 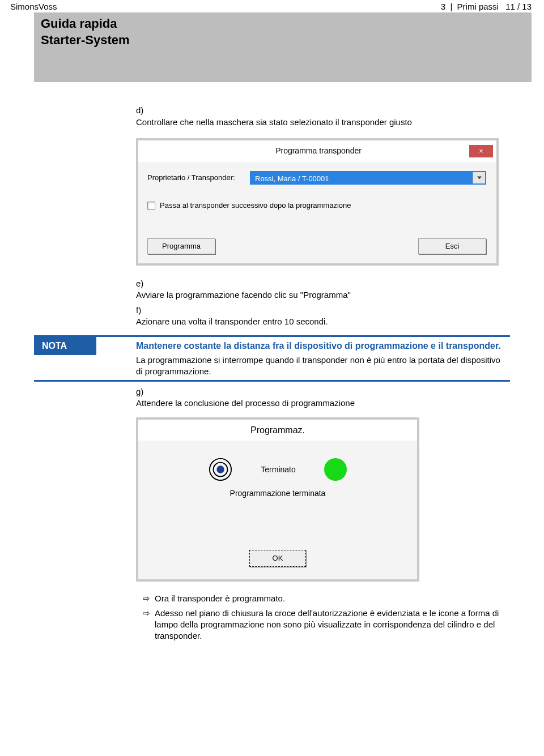 I want to click on dialog1-button-row: Programma Esci, so click(x=317, y=246).